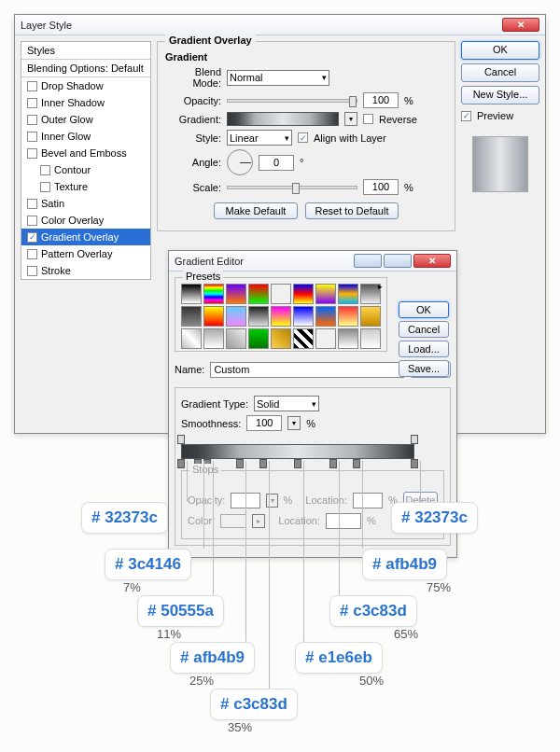 This screenshot has height=752, width=560. I want to click on gradient-editor-titlebar: Gradient Editor ✕, so click(313, 261).